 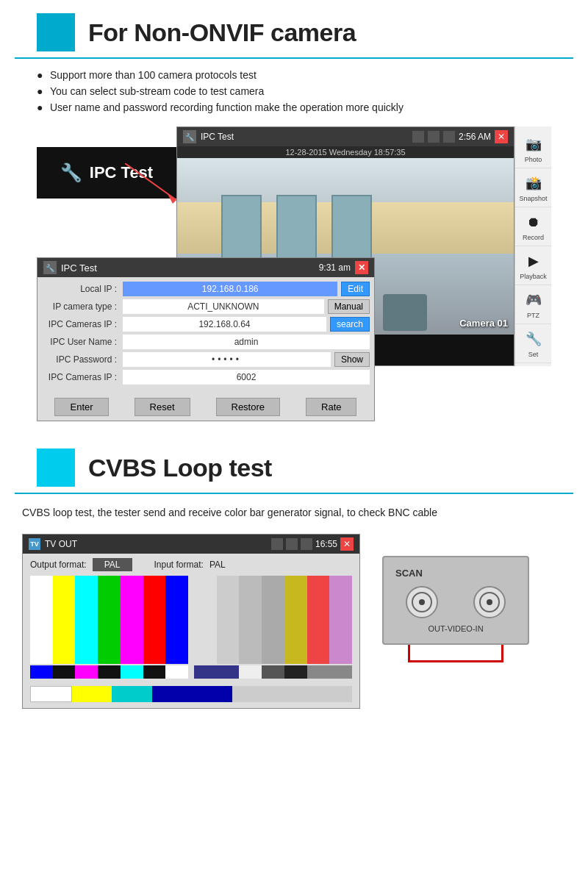 What do you see at coordinates (475, 137) in the screenshot?
I see `ipc-big-time: 2:56 AM` at bounding box center [475, 137].